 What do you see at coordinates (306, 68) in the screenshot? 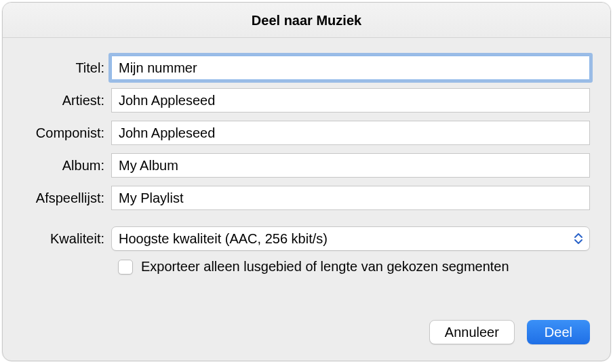
I see `title-row: Titel:` at bounding box center [306, 68].